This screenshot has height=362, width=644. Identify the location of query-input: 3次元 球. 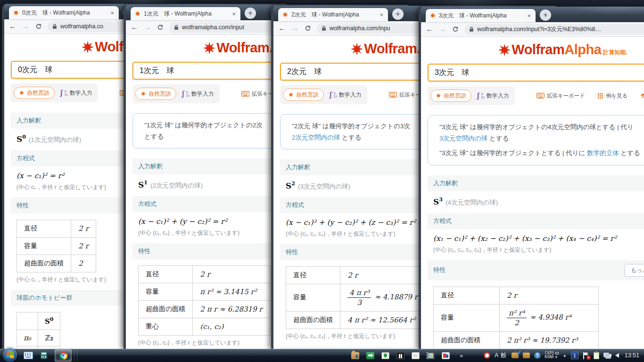
(536, 73).